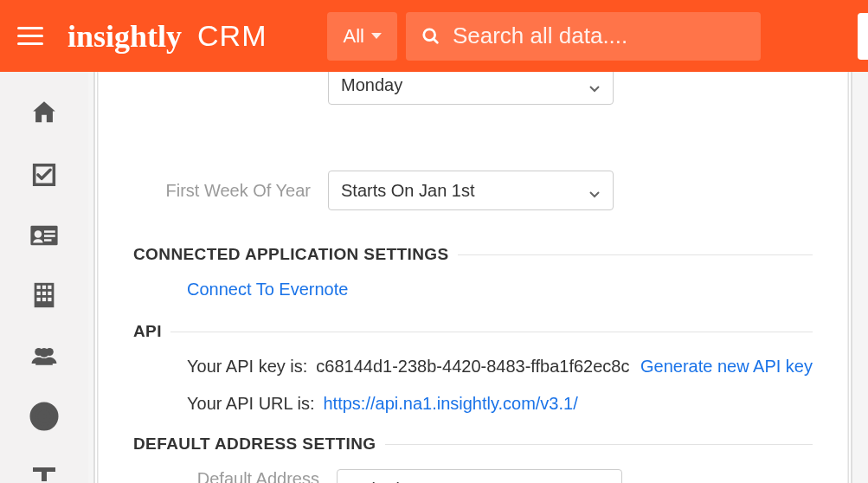  I want to click on api-key-value: c68144d1-238b-4420-8483-ffba1f62ec8c, so click(473, 367).